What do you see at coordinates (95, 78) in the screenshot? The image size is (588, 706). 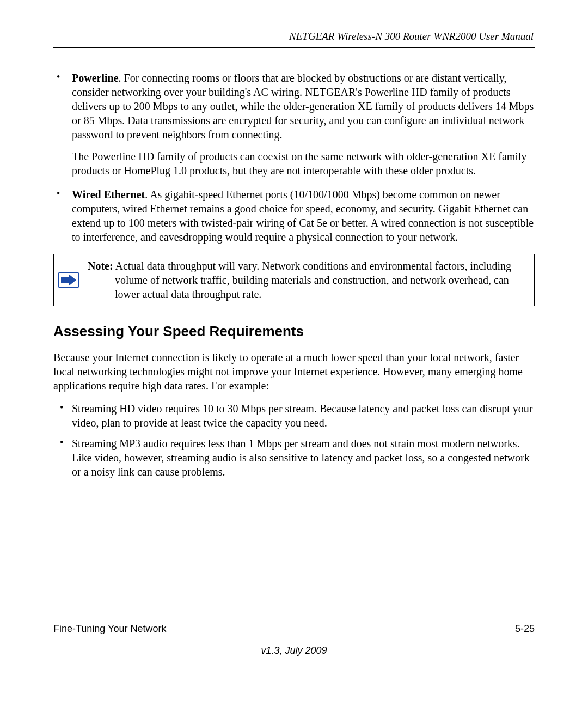 I see `bullet-lead: Powerline` at bounding box center [95, 78].